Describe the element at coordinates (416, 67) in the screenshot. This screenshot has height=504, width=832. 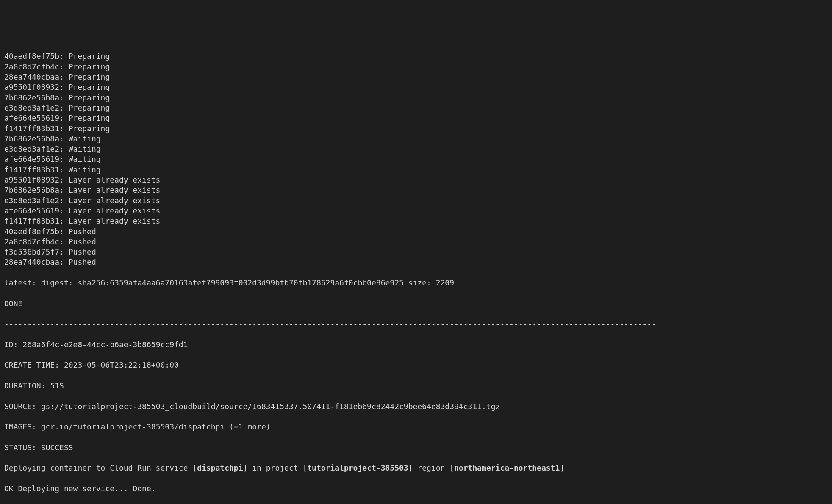
I see `layer-line: 2a8c8d7cfb4c: Preparing` at that location.